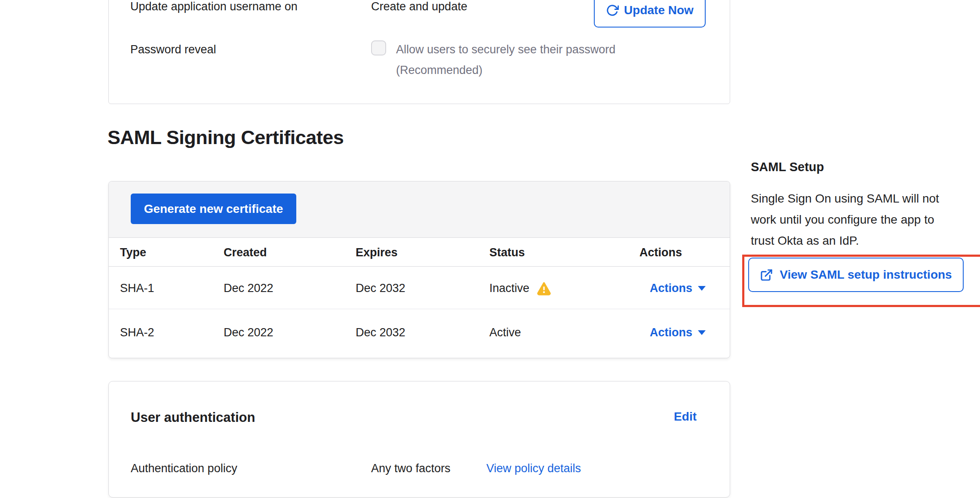 This screenshot has width=980, height=498. Describe the element at coordinates (787, 167) in the screenshot. I see `saml-setup-heading: SAML Setup` at that location.